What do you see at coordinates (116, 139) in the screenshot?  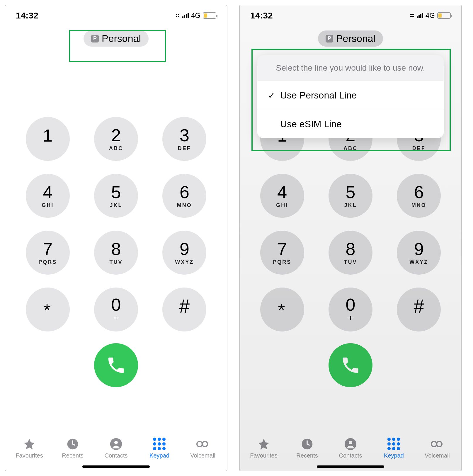 I see `key-2: 2ABC` at bounding box center [116, 139].